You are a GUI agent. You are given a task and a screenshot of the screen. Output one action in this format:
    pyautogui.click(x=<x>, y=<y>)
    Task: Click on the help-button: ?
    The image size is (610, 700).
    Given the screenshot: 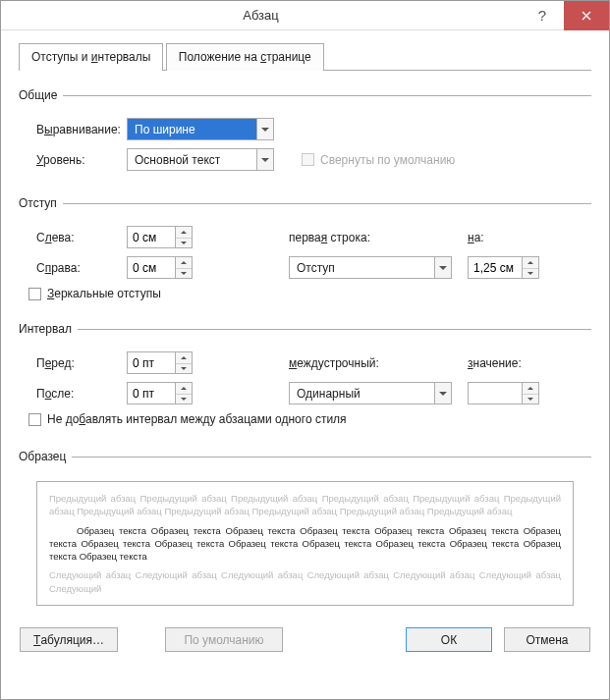 What is the action you would take?
    pyautogui.click(x=542, y=16)
    